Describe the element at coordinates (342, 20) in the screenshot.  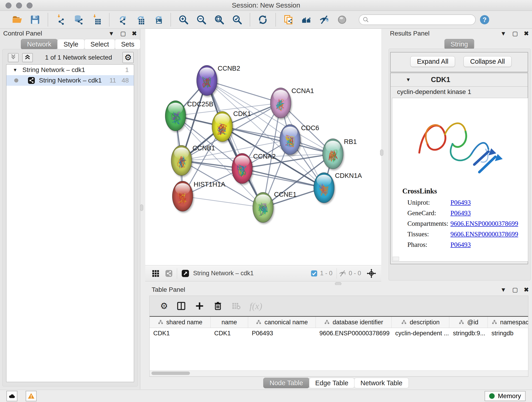
I see `show-all-icon` at that location.